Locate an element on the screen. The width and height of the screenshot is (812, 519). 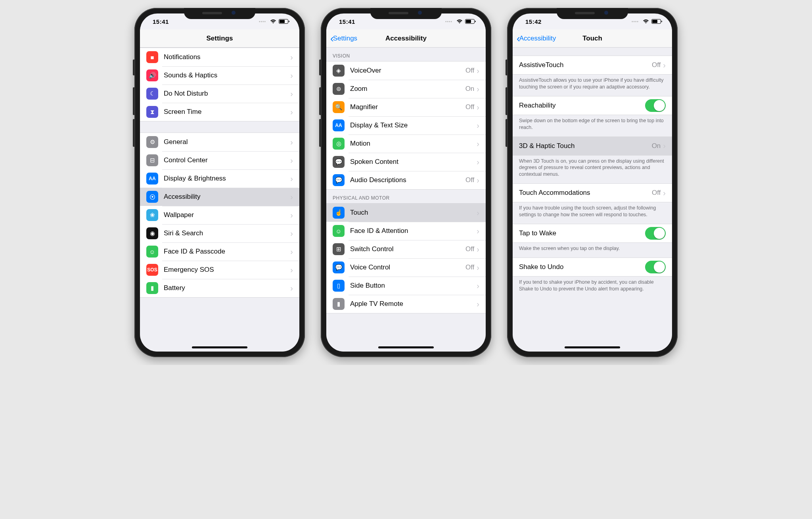
row-label: VoiceOver is located at coordinates (408, 71).